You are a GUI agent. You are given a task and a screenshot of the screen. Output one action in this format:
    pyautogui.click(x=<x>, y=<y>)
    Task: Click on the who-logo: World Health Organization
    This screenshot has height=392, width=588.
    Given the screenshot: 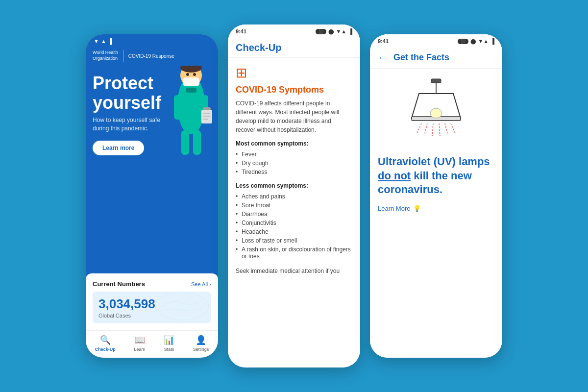 What is the action you would take?
    pyautogui.click(x=105, y=56)
    